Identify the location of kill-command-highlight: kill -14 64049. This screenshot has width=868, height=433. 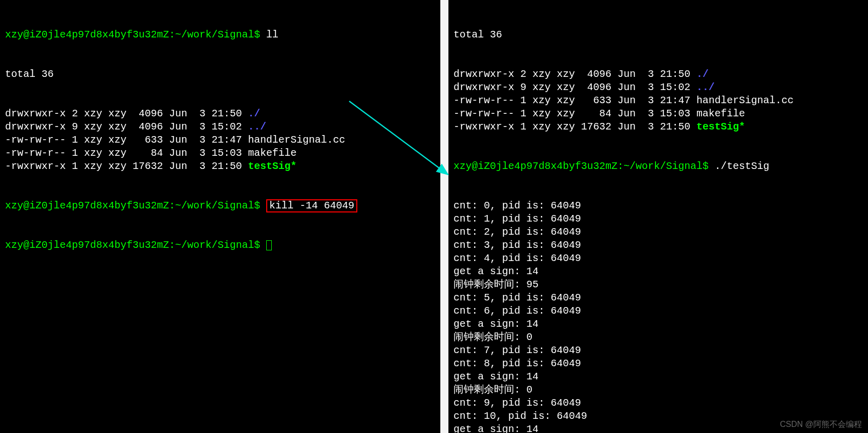
(312, 206).